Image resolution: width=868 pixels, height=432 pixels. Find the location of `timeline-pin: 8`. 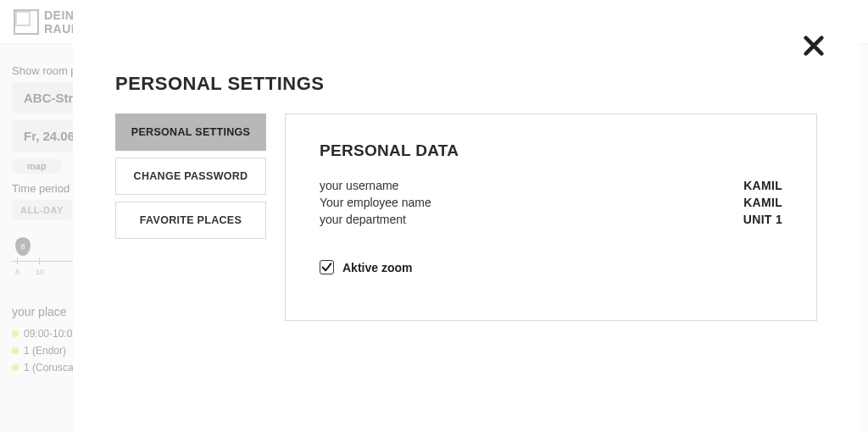

timeline-pin: 8 is located at coordinates (23, 246).